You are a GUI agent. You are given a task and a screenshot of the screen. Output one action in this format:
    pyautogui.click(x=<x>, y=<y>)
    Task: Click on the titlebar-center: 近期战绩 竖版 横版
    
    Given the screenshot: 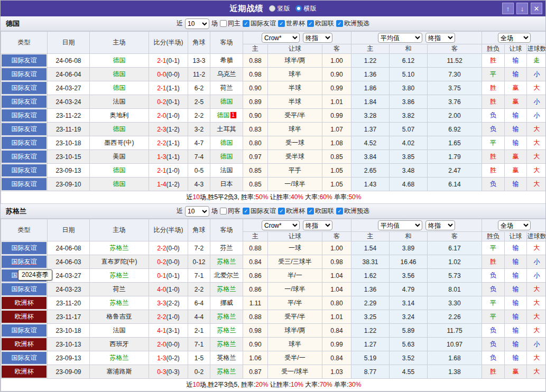 What is the action you would take?
    pyautogui.click(x=273, y=8)
    